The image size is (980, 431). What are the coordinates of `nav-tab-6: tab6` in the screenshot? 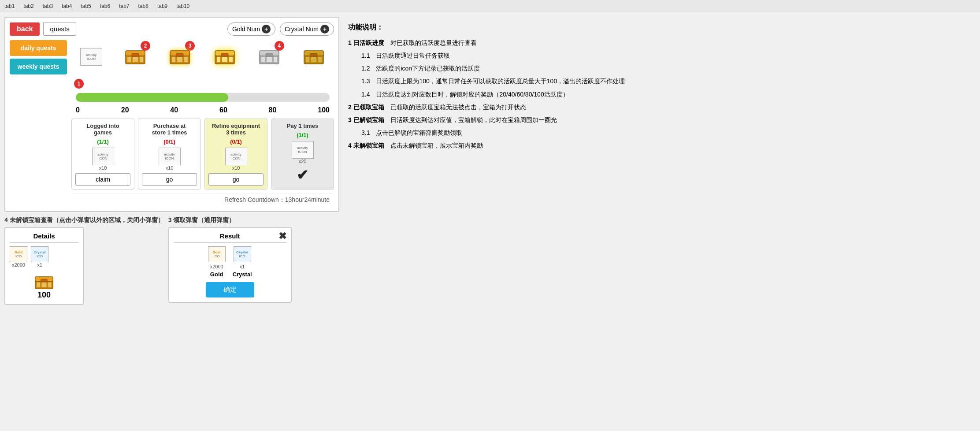 It's located at (105, 6).